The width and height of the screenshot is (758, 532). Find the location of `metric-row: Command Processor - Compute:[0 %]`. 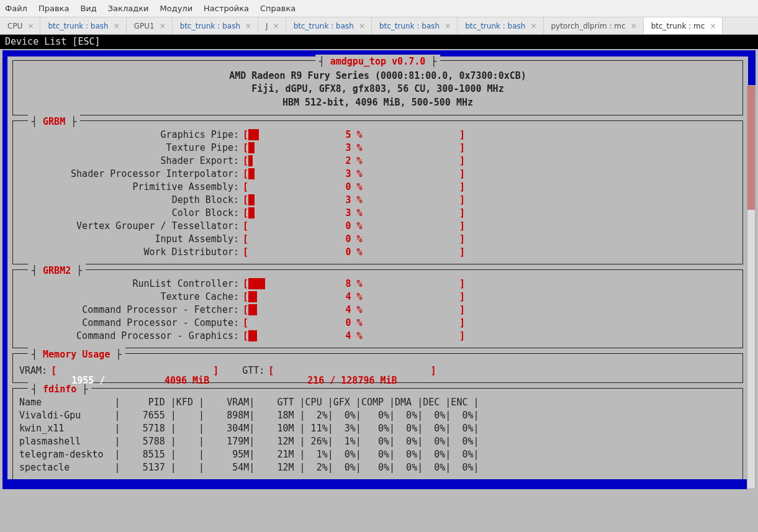

metric-row: Command Processor - Compute:[0 %] is located at coordinates (377, 323).